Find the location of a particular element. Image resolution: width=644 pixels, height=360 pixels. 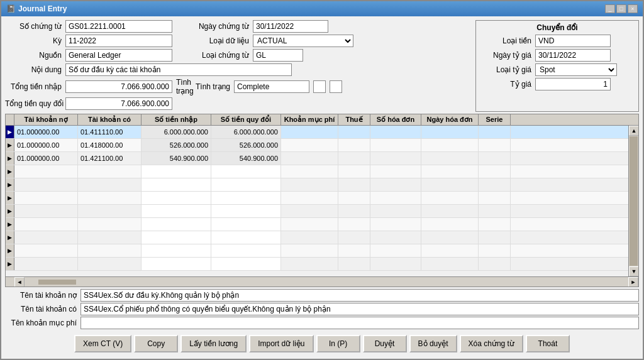

tong-tien-quy-doi-input is located at coordinates (119, 104).